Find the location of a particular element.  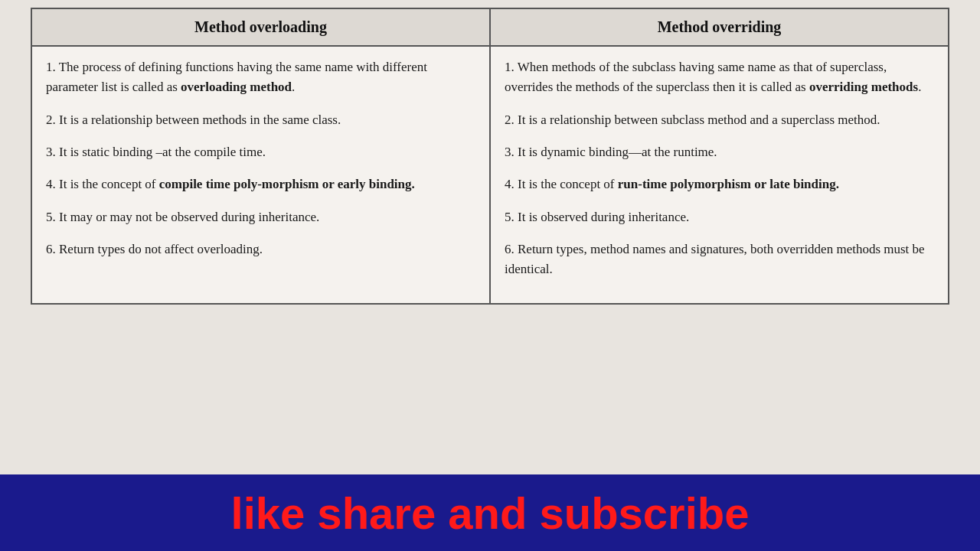

col2-header: Method overriding is located at coordinates (720, 28).